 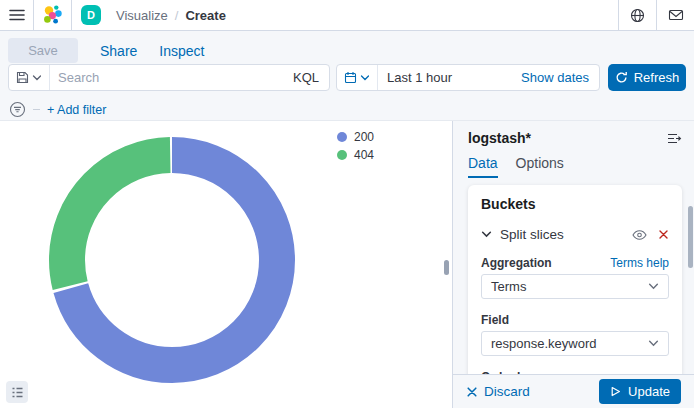 I want to click on mail-icon, so click(x=676, y=15).